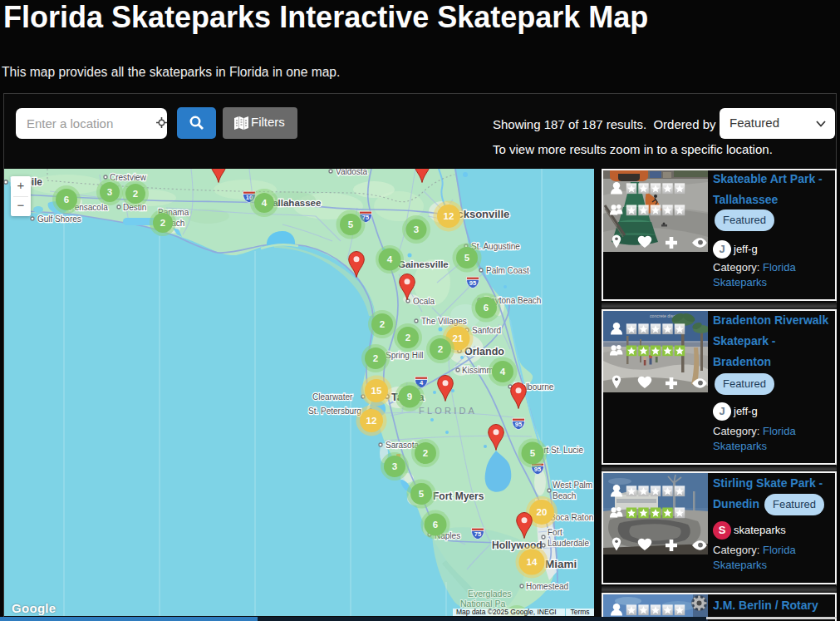  What do you see at coordinates (547, 587) in the screenshot?
I see `svg-text: Homestead` at bounding box center [547, 587].